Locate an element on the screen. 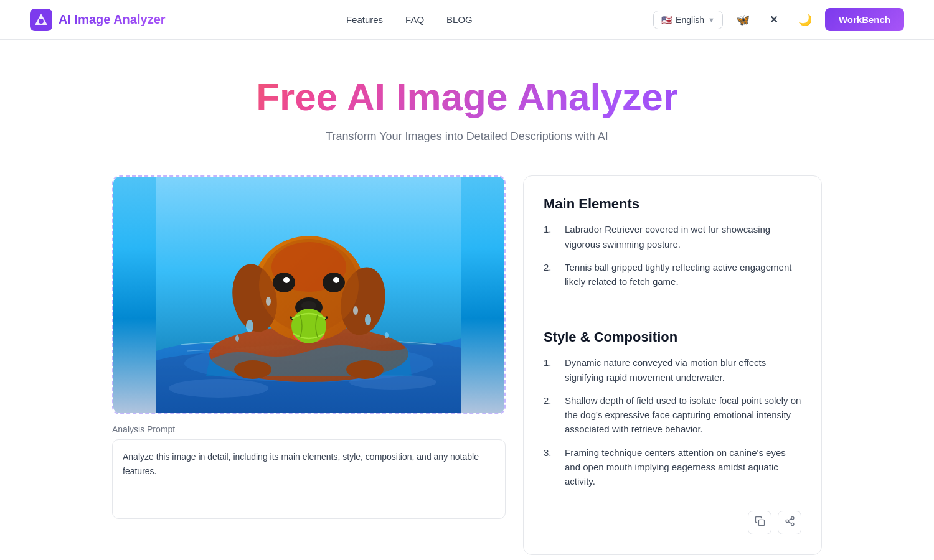 The width and height of the screenshot is (934, 560). moon-icon: 🌙 is located at coordinates (805, 20).